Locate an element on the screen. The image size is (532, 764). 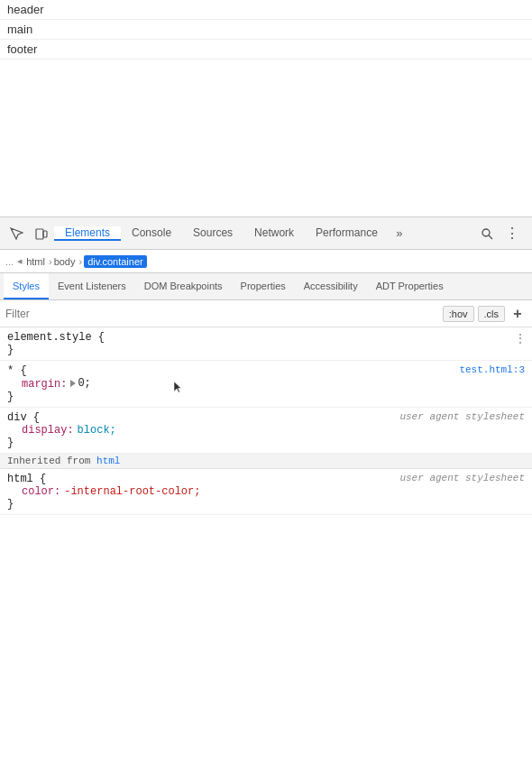
page-main-element: main is located at coordinates (266, 30).